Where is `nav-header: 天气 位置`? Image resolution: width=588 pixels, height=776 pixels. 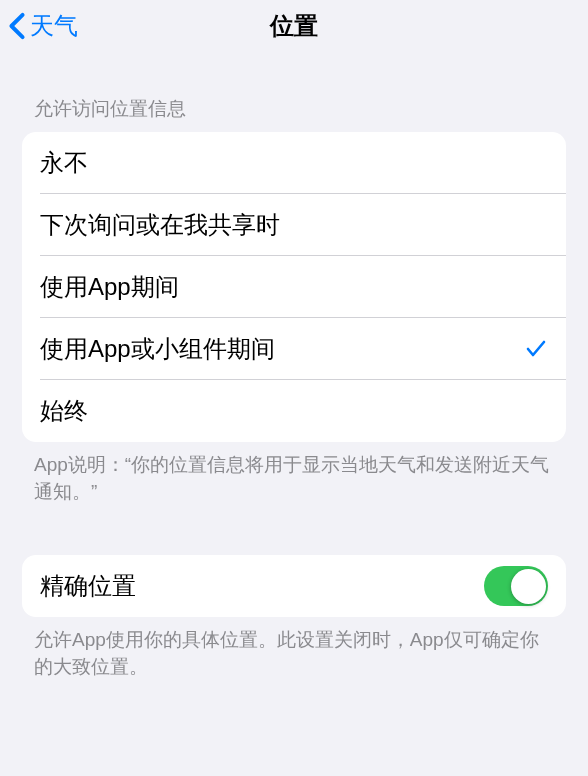 nav-header: 天气 位置 is located at coordinates (294, 26).